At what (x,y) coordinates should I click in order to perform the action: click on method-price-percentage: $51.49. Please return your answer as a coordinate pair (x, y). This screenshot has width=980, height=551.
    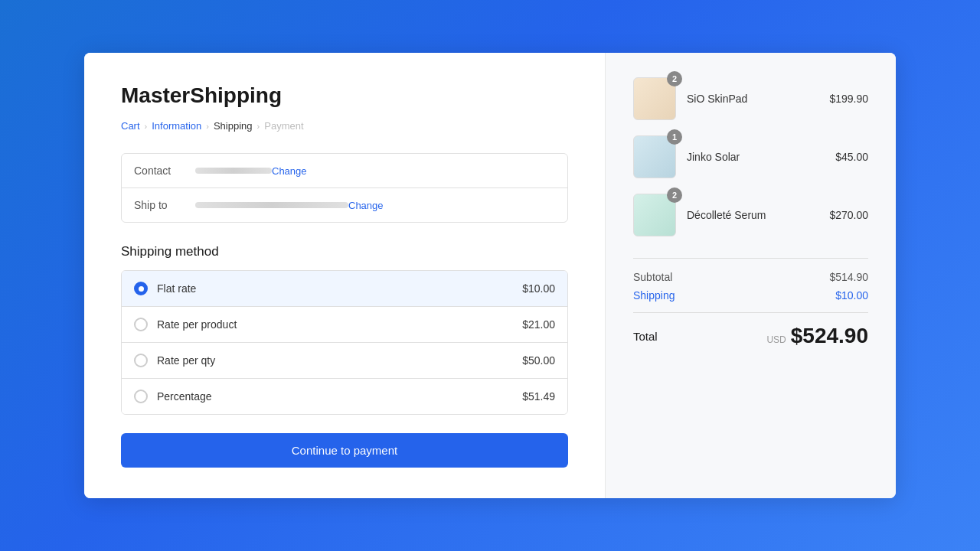
    Looking at the image, I should click on (539, 396).